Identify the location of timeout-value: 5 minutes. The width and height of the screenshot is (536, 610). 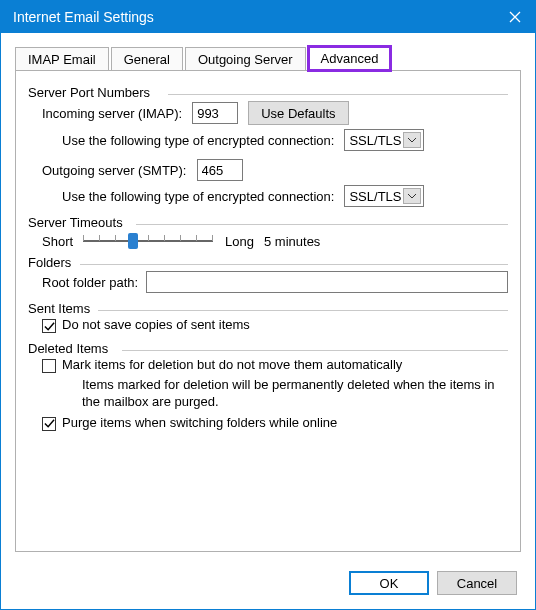
(292, 242).